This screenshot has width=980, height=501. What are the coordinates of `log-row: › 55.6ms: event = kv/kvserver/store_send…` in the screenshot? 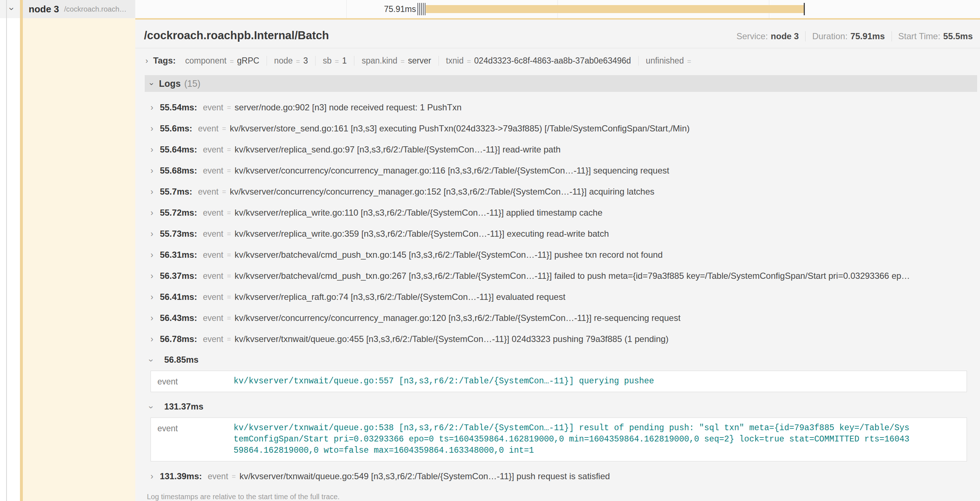 It's located at (561, 129).